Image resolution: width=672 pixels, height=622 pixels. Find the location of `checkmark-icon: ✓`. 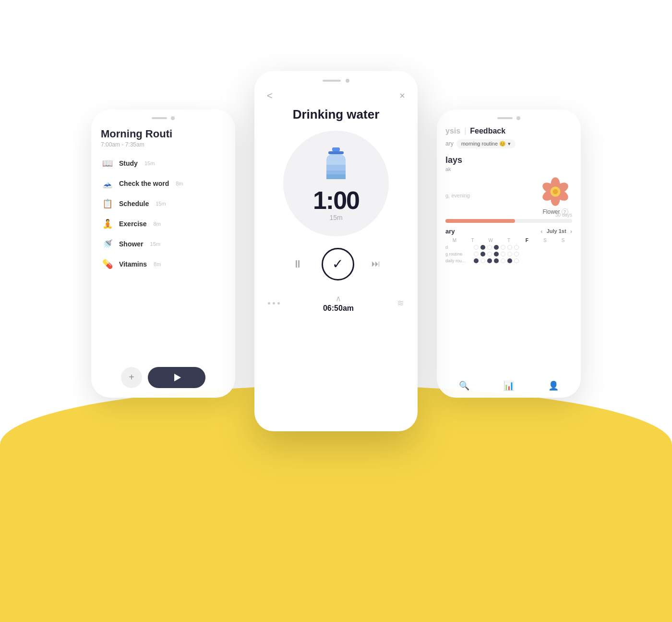

checkmark-icon: ✓ is located at coordinates (338, 264).